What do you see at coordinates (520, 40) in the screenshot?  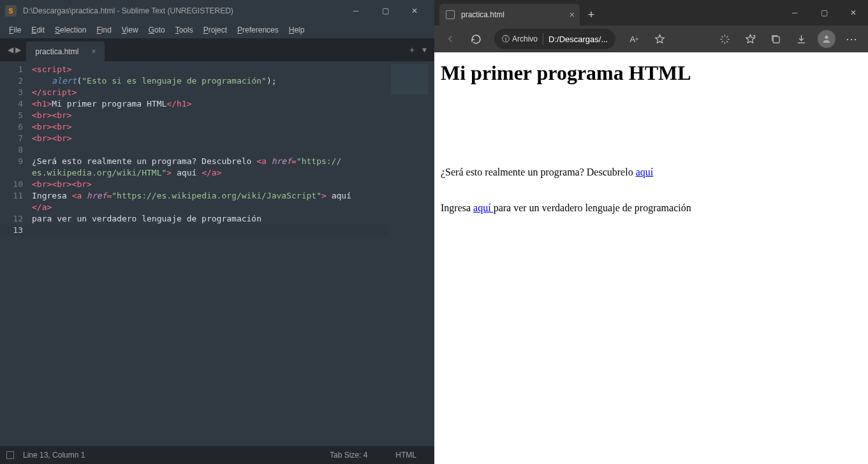 I see `site-identity-icon: ⓘ Archivo` at bounding box center [520, 40].